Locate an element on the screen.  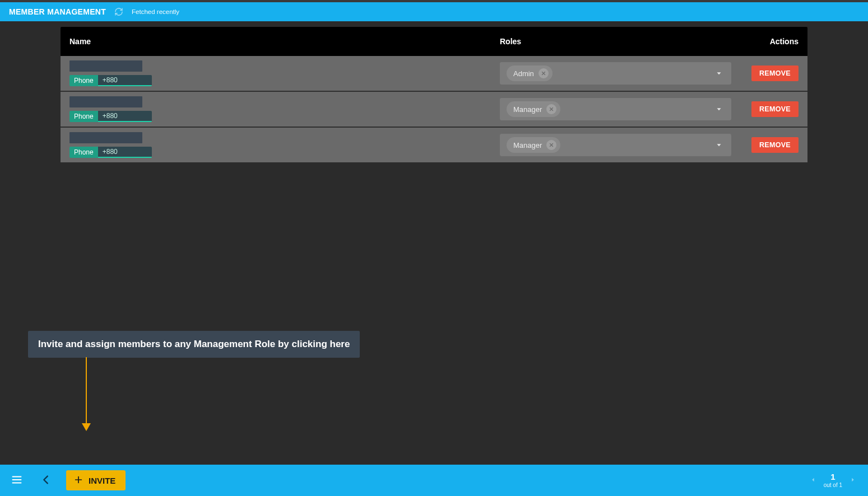
page-title: MEMBER MANAGEMENT is located at coordinates (57, 12).